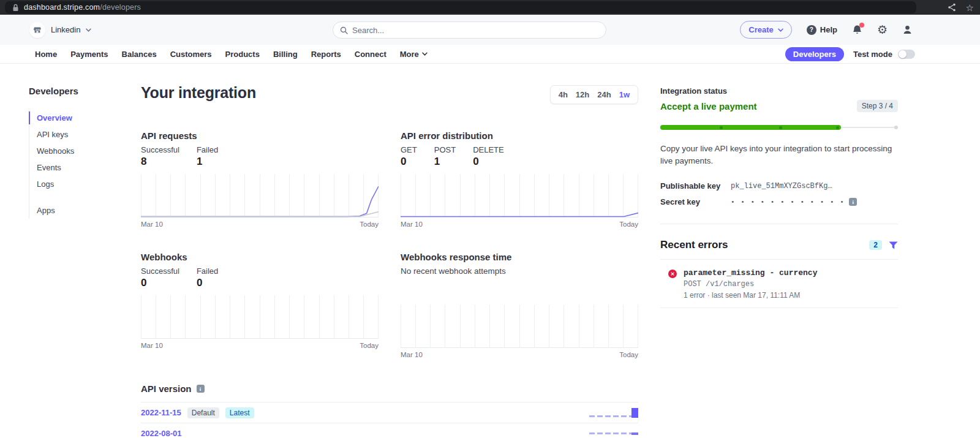 The width and height of the screenshot is (980, 438). I want to click on test-mode-toggle, so click(907, 54).